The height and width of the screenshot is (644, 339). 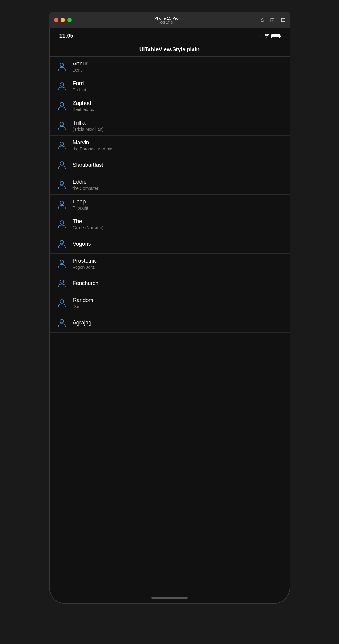 I want to click on item-first-name: Zaphod, so click(x=84, y=103).